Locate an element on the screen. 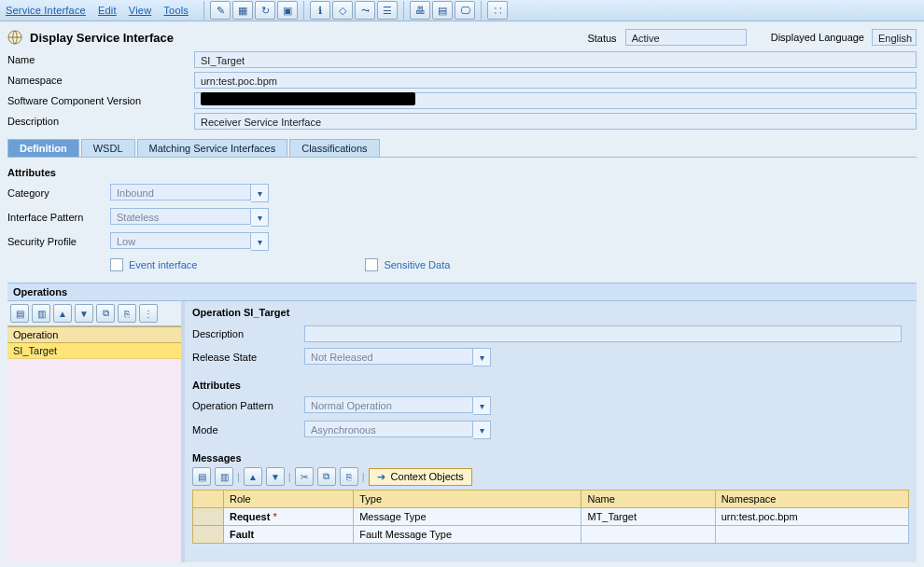 This screenshot has width=924, height=567. table-row: Fault Fault Message Type is located at coordinates (551, 535).